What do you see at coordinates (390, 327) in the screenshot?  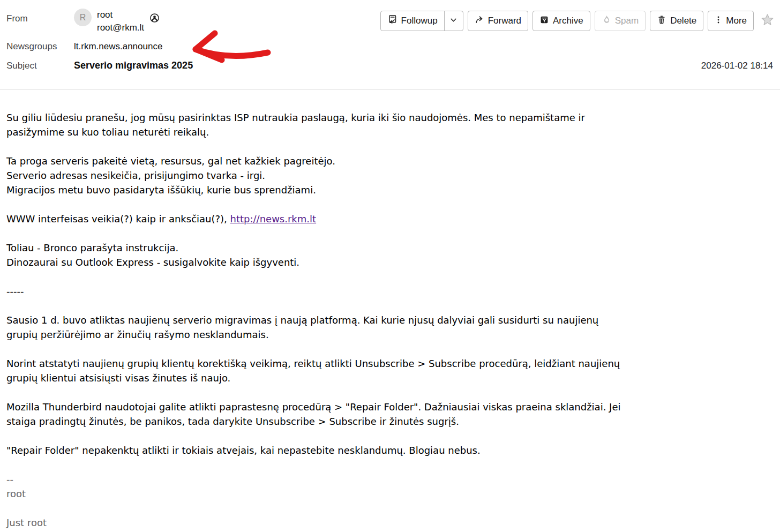 I see `body-paragraph: Sausio 1 d. buvo atliktas naujienų serve…` at bounding box center [390, 327].